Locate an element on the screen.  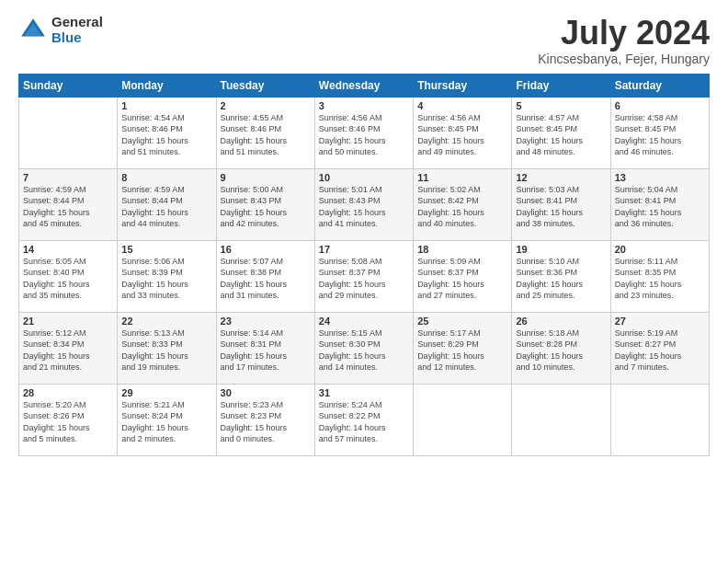
calendar-week-row: 28Sunrise: 5:20 AM Sunset: 8:26 PM Dayli… is located at coordinates (364, 419).